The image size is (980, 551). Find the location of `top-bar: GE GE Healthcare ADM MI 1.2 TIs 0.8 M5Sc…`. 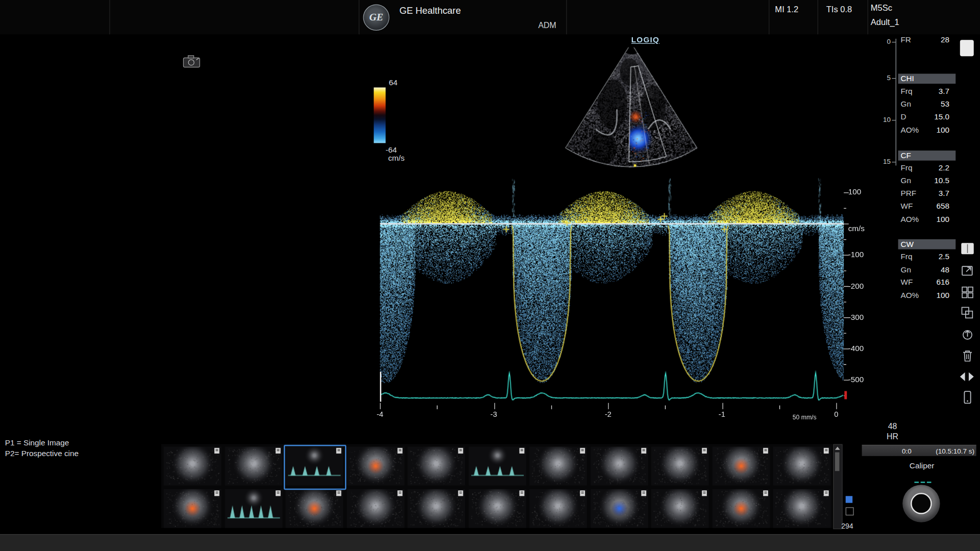

top-bar: GE GE Healthcare ADM MI 1.2 TIs 0.8 M5Sc… is located at coordinates (490, 17).